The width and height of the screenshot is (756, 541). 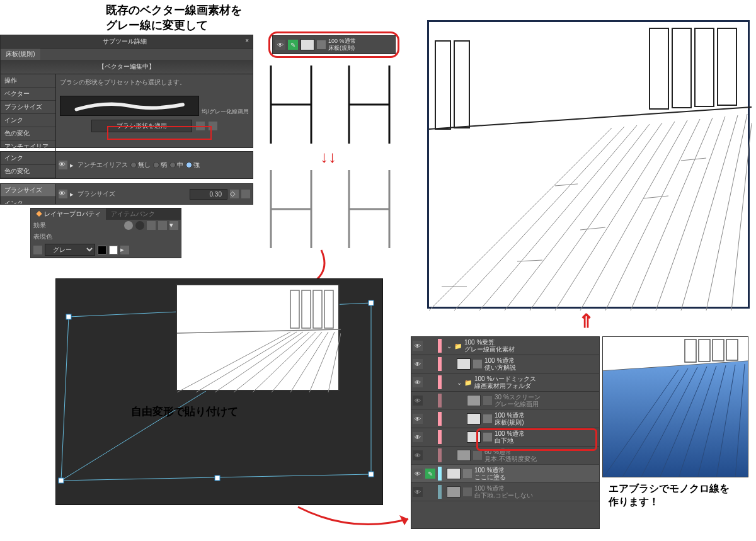 I want to click on layer-row: 👁100 %通常白下地.コピーしない, so click(x=505, y=493).